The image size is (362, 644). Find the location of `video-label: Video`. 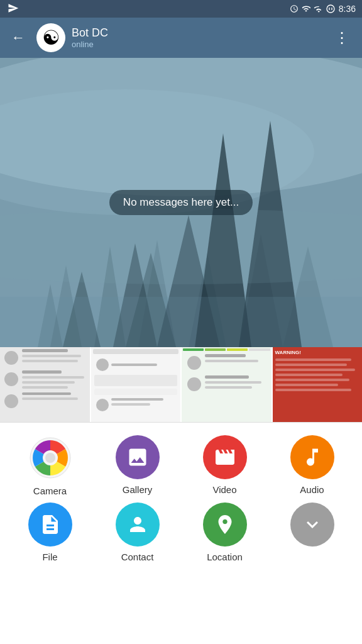

video-label: Video is located at coordinates (224, 489).